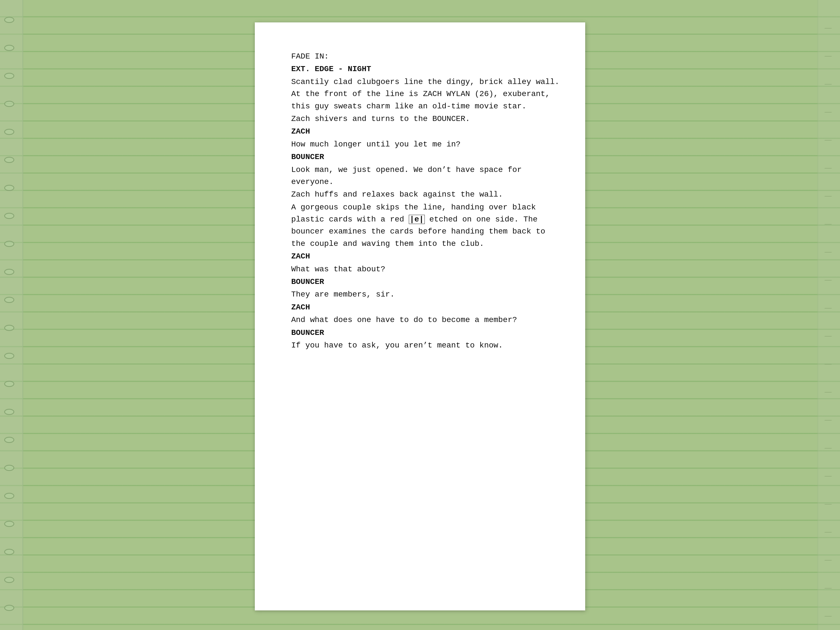 The width and height of the screenshot is (840, 630). I want to click on right-ticks, so click(827, 315).